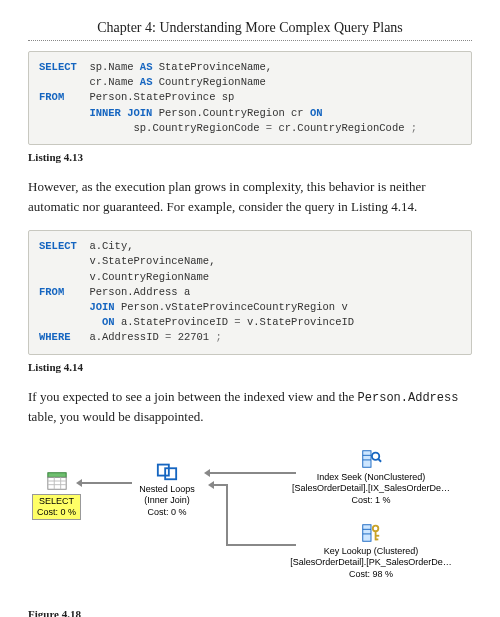 The image size is (500, 617). I want to click on kw-where: WHERE, so click(55, 337).